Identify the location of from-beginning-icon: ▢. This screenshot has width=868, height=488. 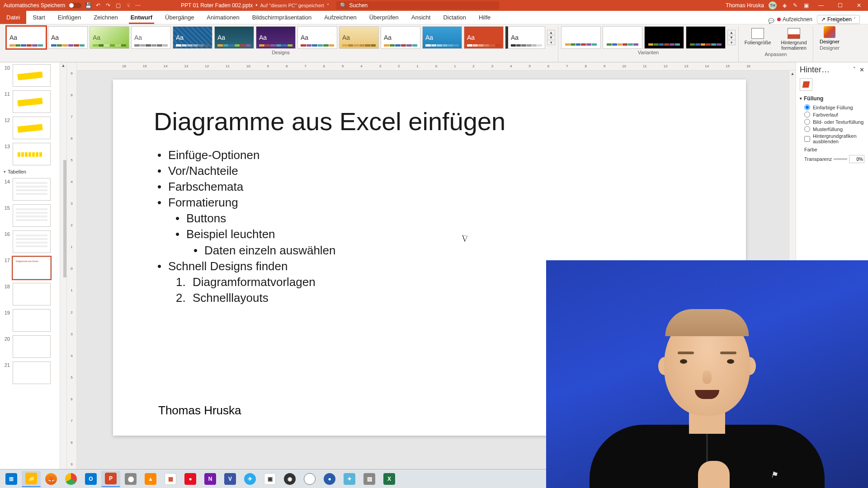
(118, 5).